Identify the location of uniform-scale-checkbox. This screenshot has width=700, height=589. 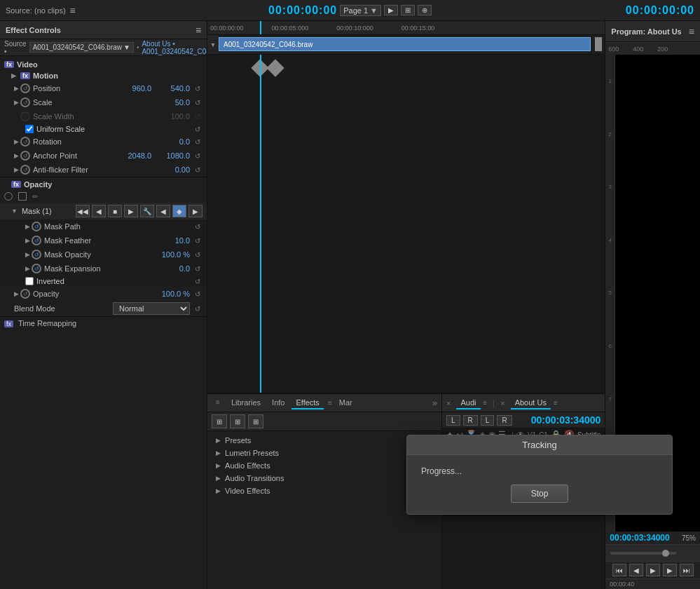
(29, 129).